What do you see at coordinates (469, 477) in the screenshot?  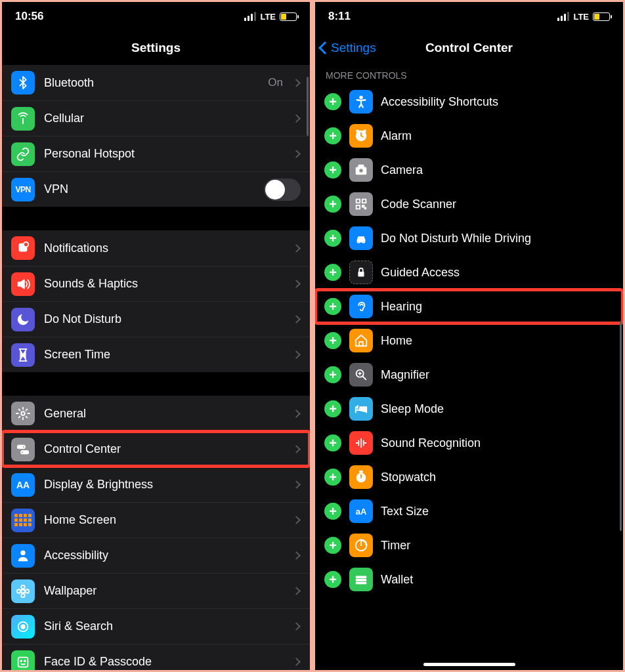 I see `control-row-stopwatch: +Stopwatch` at bounding box center [469, 477].